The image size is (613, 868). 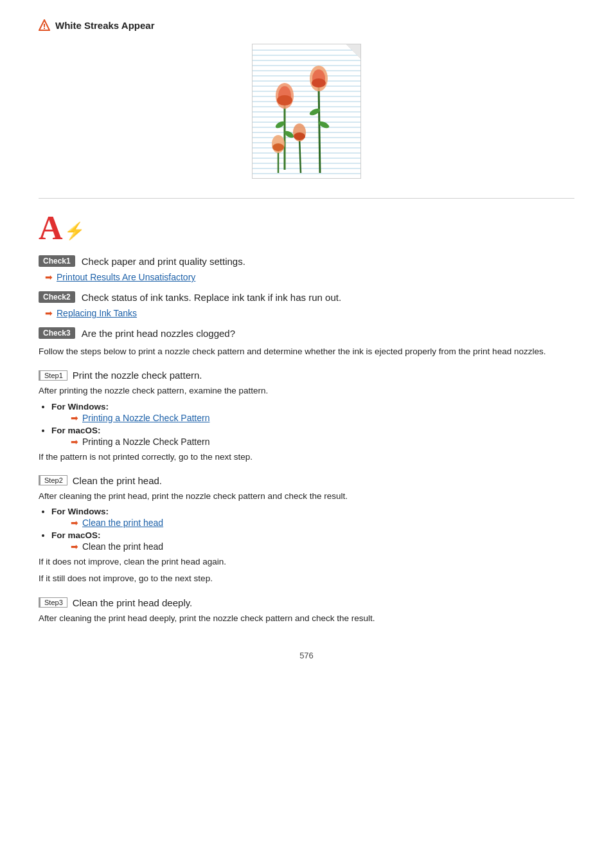 I want to click on check2-row: Check2 Check status of ink tanks. Replac…, so click(x=306, y=297).